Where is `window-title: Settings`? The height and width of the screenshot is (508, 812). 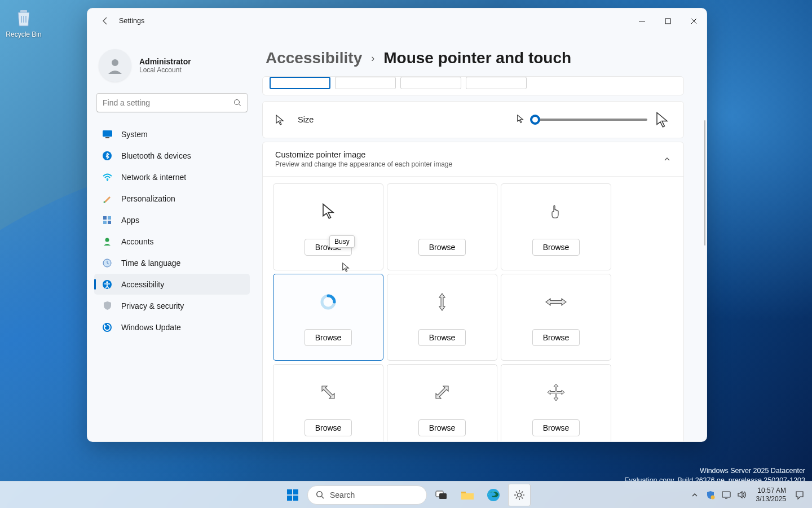 window-title: Settings is located at coordinates (132, 21).